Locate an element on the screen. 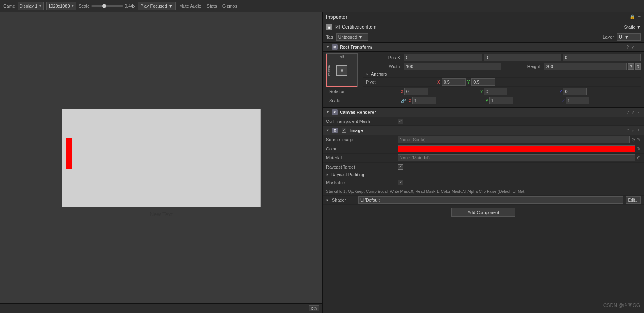 The image size is (644, 313). cull-mesh-row: Cull Transparent Mesh is located at coordinates (483, 121).